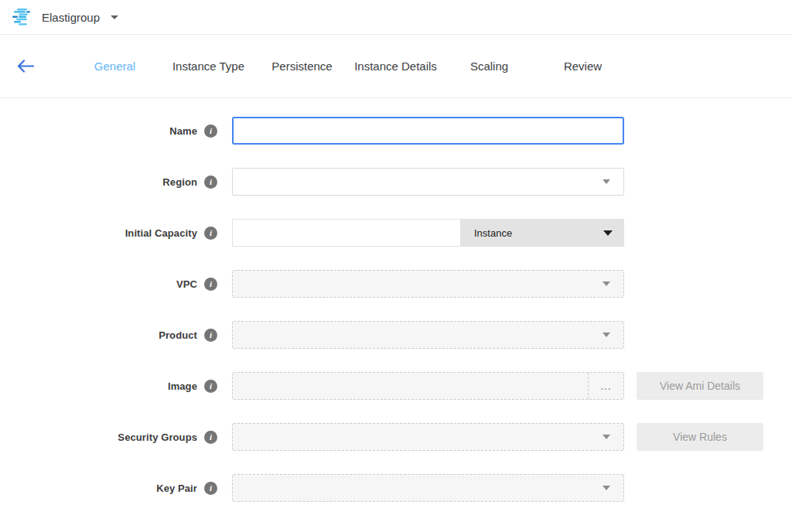  What do you see at coordinates (349, 66) in the screenshot?
I see `tabs: General Instance Type Persistence Instan…` at bounding box center [349, 66].